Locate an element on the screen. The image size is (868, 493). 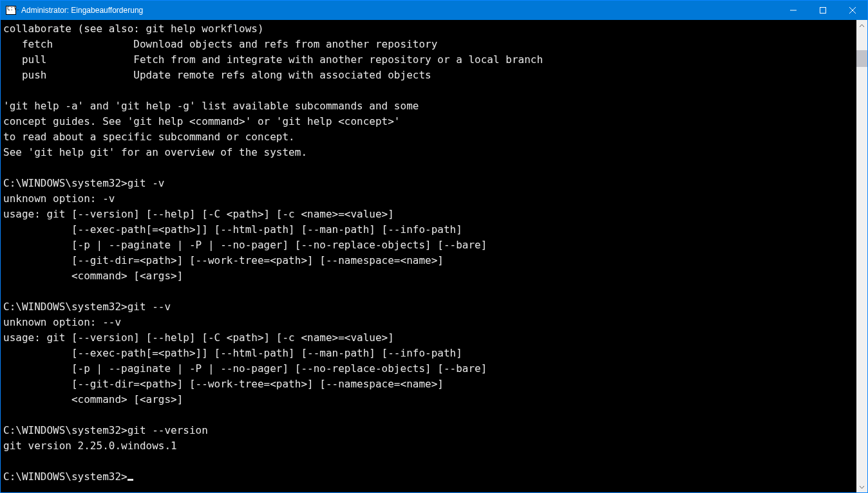
scrollbar-thumb is located at coordinates (862, 59).